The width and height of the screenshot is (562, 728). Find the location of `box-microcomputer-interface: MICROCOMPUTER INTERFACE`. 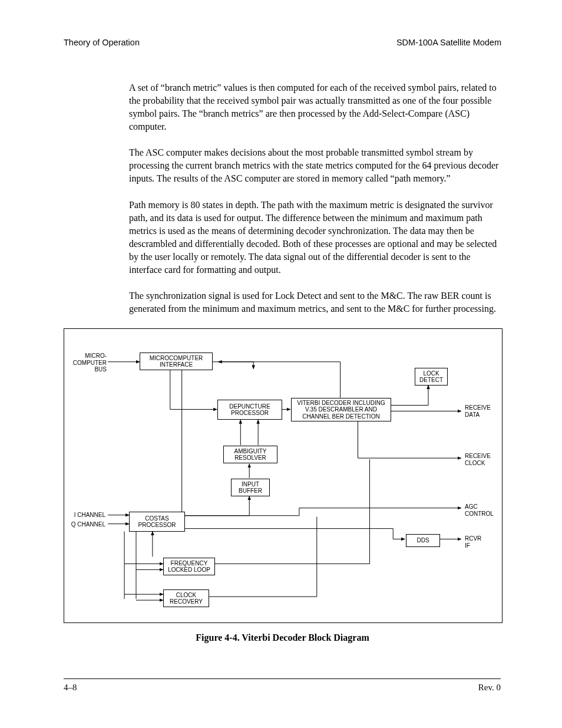

box-microcomputer-interface: MICROCOMPUTER INTERFACE is located at coordinates (176, 361).